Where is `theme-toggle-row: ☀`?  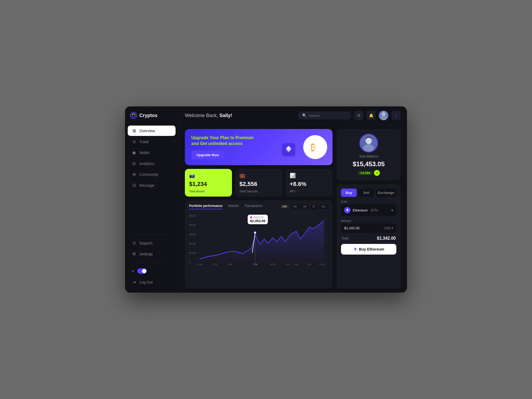
theme-toggle-row: ☀ is located at coordinates (152, 271).